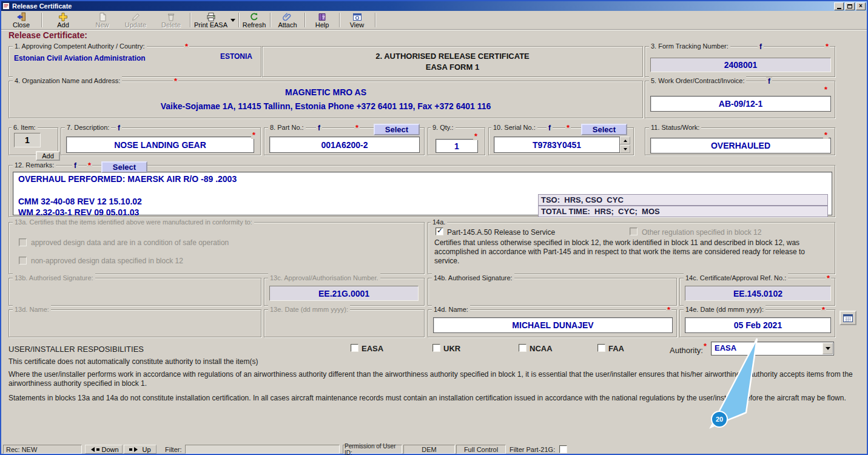 This screenshot has width=868, height=455. Describe the element at coordinates (372, 449) in the screenshot. I see `permission-label-panel: Permission of User ID:` at that location.